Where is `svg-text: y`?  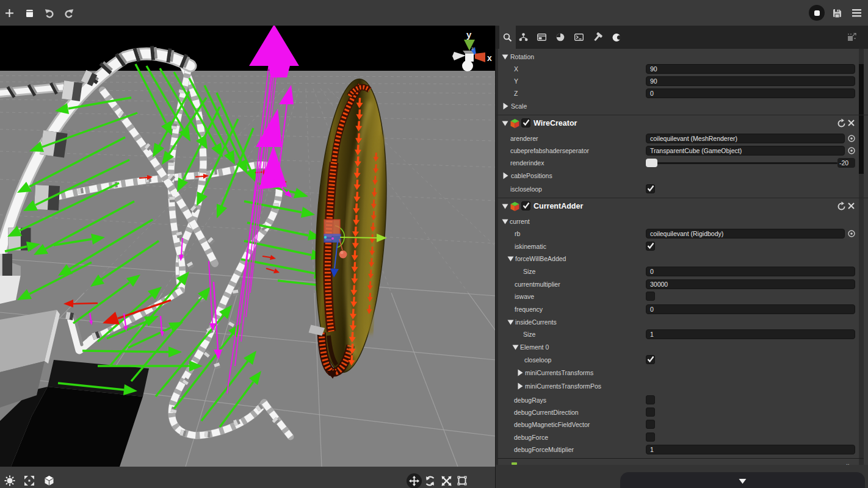 svg-text: y is located at coordinates (469, 34).